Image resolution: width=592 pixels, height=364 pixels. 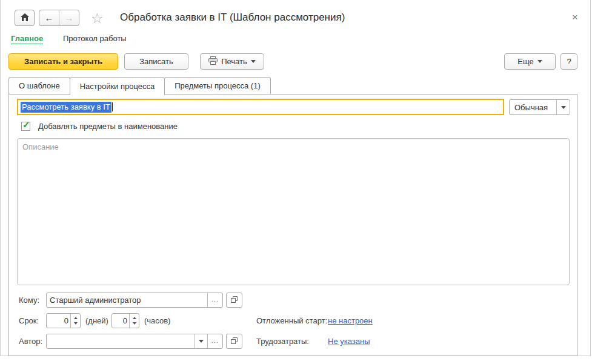 I want to click on add-subjects-row: ✓ Добавлять предметы в наименование, so click(x=99, y=126).